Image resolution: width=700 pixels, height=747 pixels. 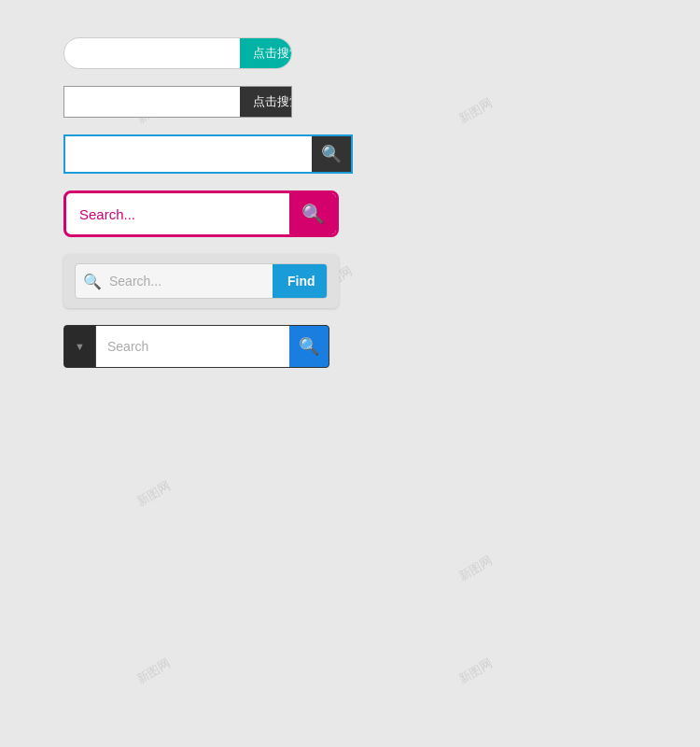 I want to click on search-button-3: 🔍, so click(x=331, y=154).